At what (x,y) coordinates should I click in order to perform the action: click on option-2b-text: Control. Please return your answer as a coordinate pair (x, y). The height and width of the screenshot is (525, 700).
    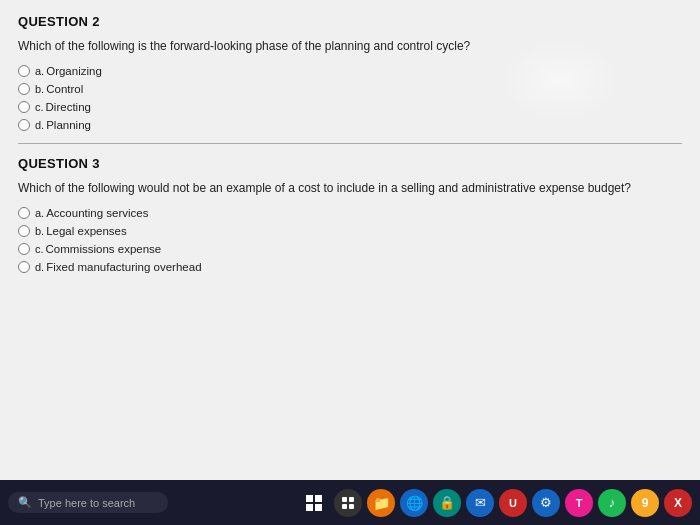
    Looking at the image, I should click on (64, 89).